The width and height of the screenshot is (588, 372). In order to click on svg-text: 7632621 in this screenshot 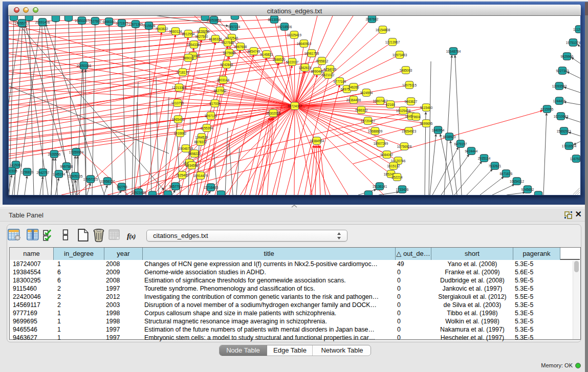, I will do `click(495, 166)`.